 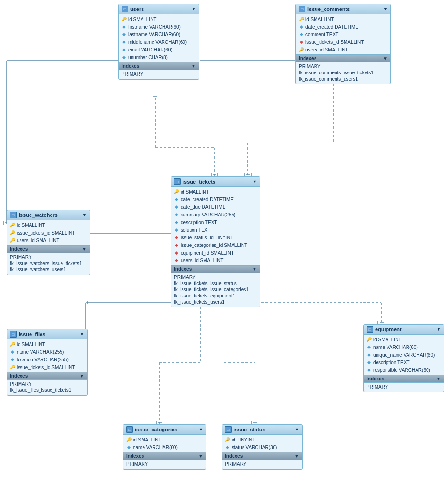 What do you see at coordinates (47, 388) in the screenshot?
I see `table-issue-files-indexes: PRIMARY fk_issue_files_issue_tickets1` at bounding box center [47, 388].